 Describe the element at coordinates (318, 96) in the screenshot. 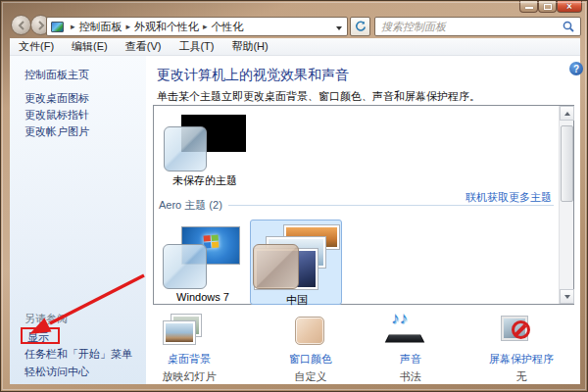

I see `page-subtitle: 单击某个主题立即更改桌面背景、窗口颜色、声音和屏幕保护程序。` at that location.